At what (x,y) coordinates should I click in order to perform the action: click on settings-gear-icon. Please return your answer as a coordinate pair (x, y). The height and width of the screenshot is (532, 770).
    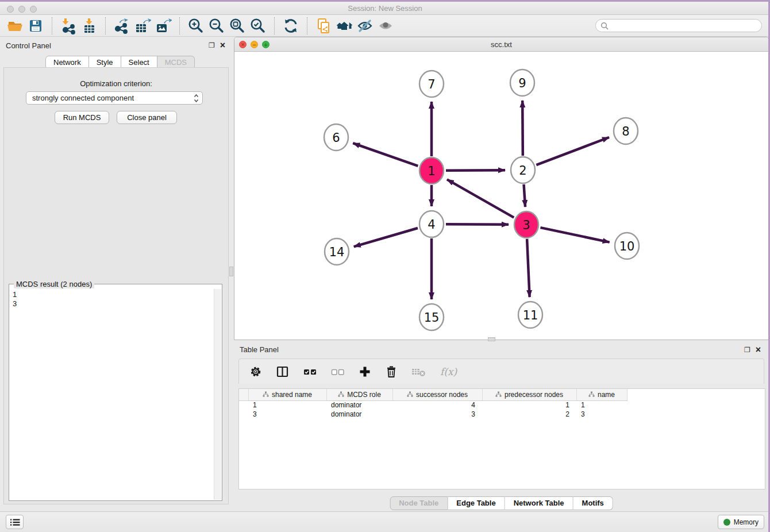
    Looking at the image, I should click on (256, 372).